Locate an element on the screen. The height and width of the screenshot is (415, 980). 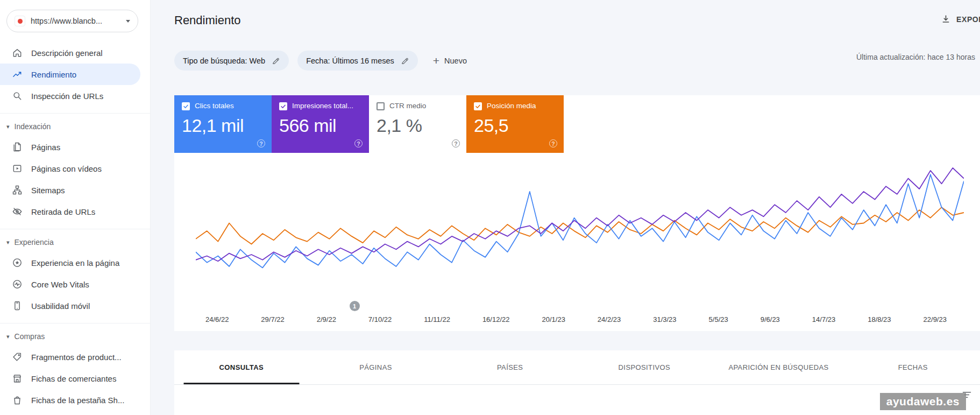
dimensions-panel: CONSULTAS PÁGINAS PAÍSES DISPOSITIVOS AP… is located at coordinates (577, 383).